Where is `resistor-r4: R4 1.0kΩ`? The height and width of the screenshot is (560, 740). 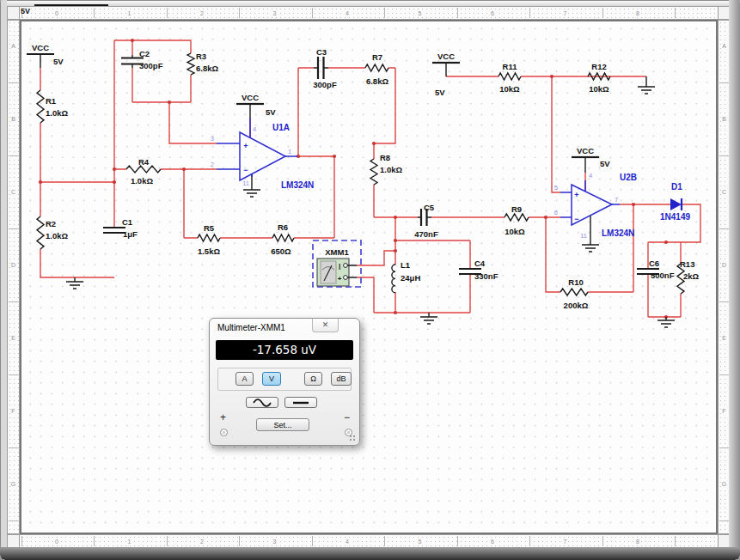 resistor-r4: R4 1.0kΩ is located at coordinates (144, 172).